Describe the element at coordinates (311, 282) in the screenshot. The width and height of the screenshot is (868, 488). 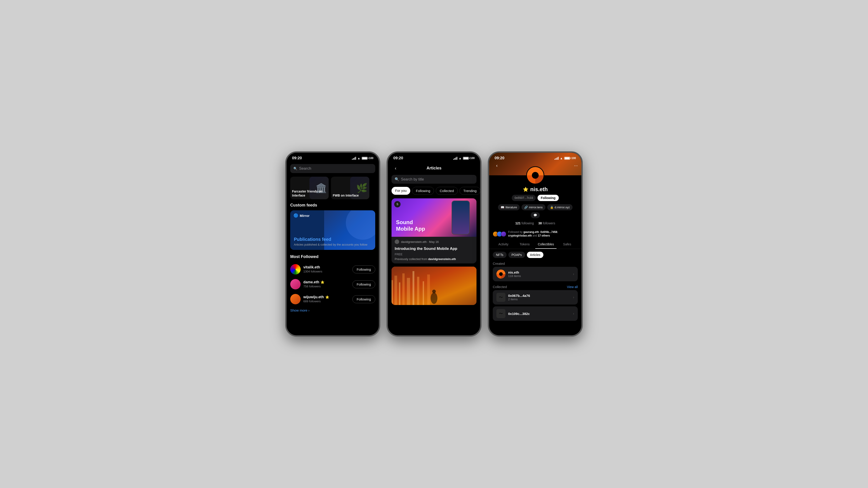
I see `user-name-2: dame.eth` at that location.